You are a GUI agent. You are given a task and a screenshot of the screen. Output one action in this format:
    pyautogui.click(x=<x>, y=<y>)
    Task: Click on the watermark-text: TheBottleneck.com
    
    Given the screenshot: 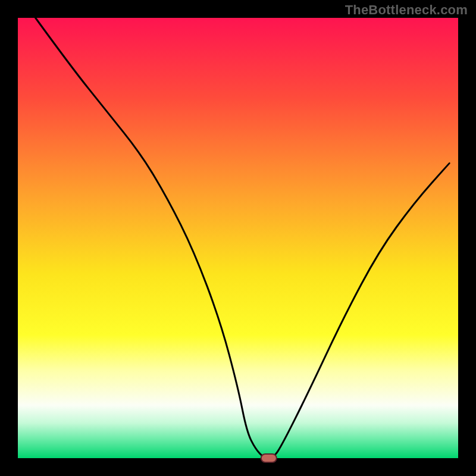 What is the action you would take?
    pyautogui.click(x=406, y=10)
    